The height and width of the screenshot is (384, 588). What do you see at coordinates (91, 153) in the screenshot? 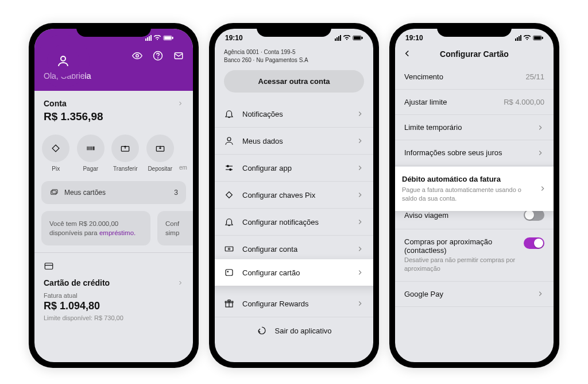
I see `action-pagar: Pagar` at bounding box center [91, 153].